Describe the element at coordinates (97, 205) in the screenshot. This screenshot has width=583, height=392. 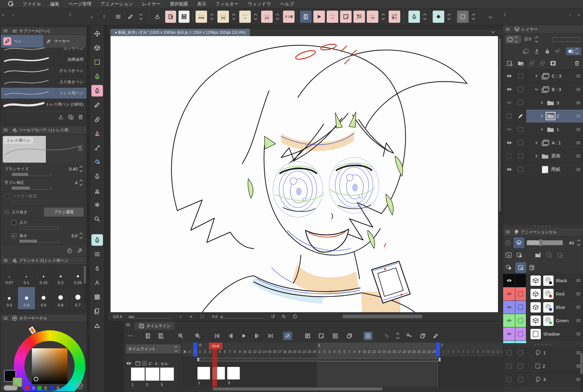
I see `effect-line-tool` at that location.